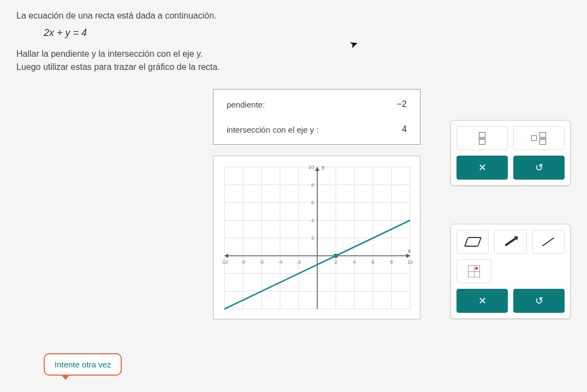  What do you see at coordinates (262, 262) in the screenshot?
I see `svg-text: -6` at bounding box center [262, 262].